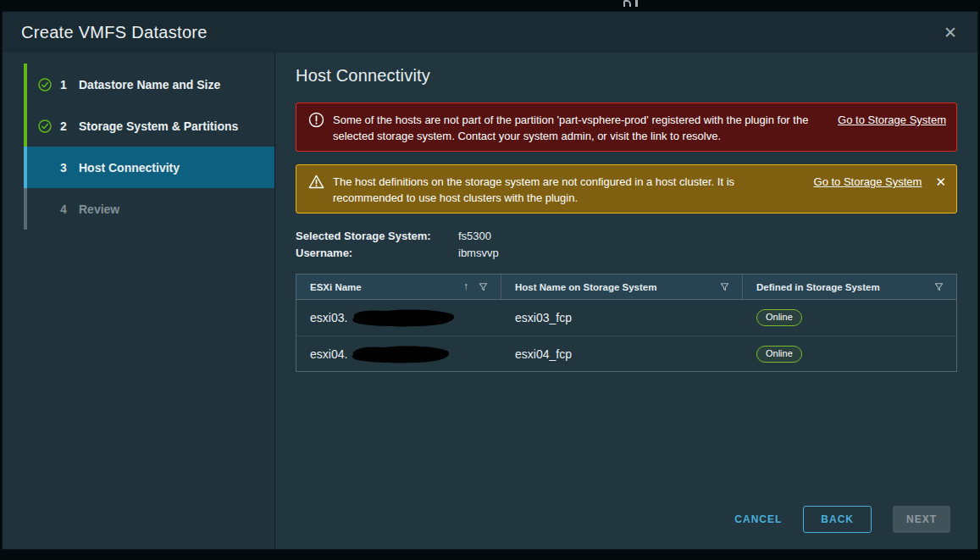  What do you see at coordinates (329, 318) in the screenshot?
I see `esxi-name-text: esxi03.` at bounding box center [329, 318].